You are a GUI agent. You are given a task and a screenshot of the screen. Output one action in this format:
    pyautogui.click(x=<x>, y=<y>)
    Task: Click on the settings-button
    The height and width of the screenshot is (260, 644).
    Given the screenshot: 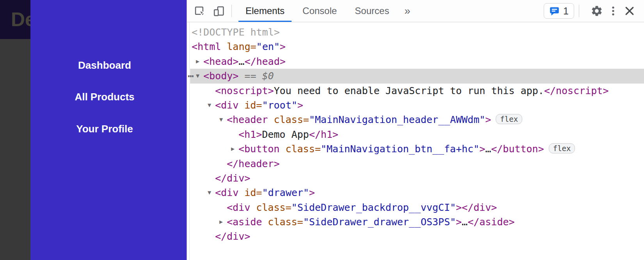 What is the action you would take?
    pyautogui.click(x=597, y=11)
    